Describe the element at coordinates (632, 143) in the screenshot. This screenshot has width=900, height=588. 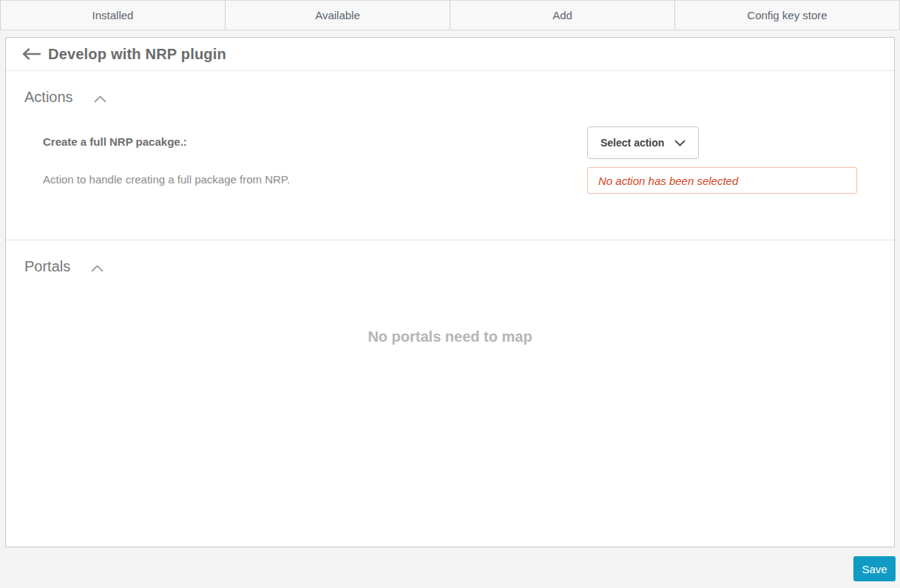
I see `select-action-label: Select action` at that location.